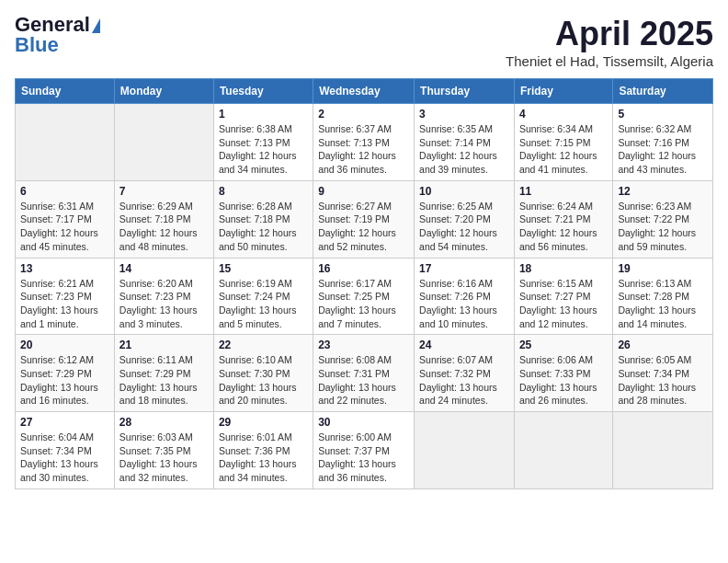  Describe the element at coordinates (663, 114) in the screenshot. I see `day-number: 5` at that location.